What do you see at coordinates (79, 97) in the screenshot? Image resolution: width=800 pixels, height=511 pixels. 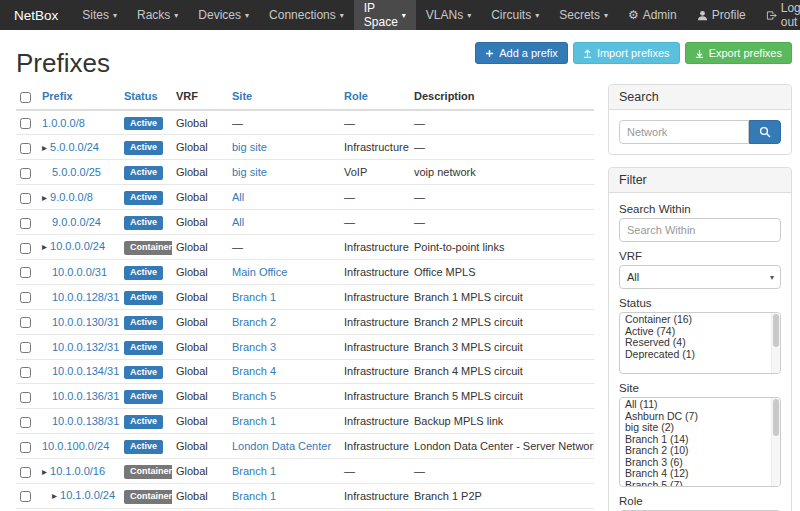 I see `column-header-prefix: Prefix` at bounding box center [79, 97].